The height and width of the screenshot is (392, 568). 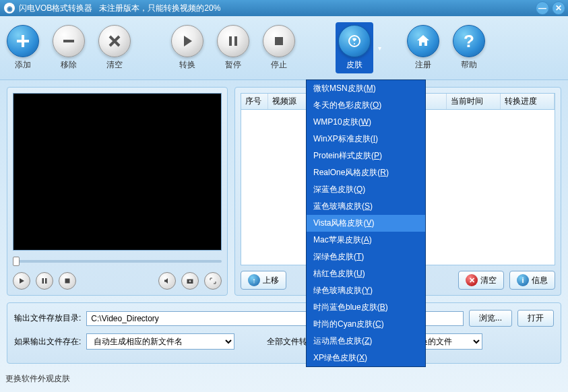 I want to click on close-button: ✕, so click(x=559, y=8).